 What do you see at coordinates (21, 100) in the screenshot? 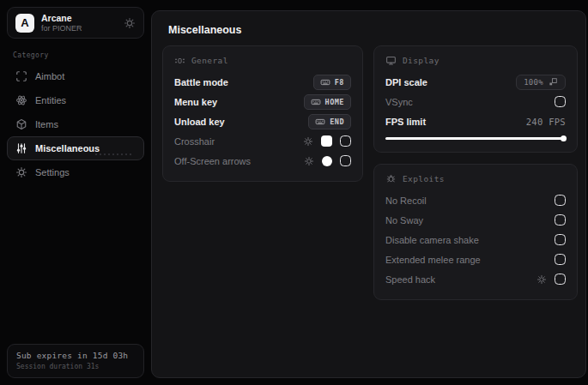
I see `atom-icon` at bounding box center [21, 100].